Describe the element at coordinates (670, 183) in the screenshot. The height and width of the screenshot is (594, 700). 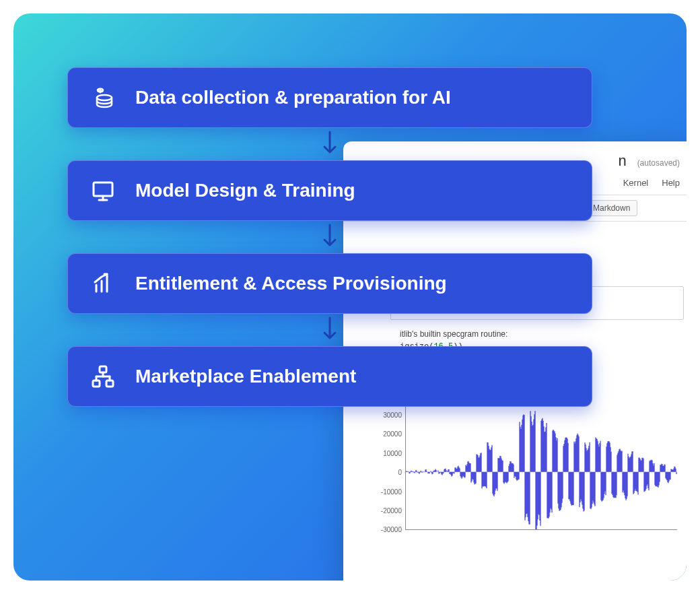
I see `menu-help: Help` at that location.